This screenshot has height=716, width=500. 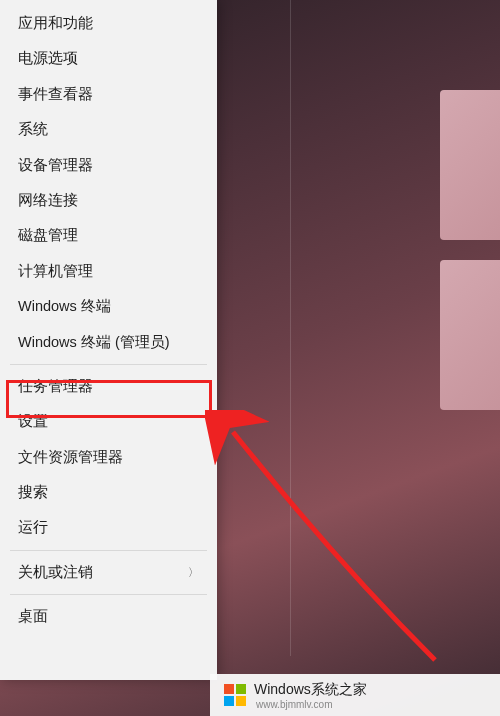 I want to click on menu-item-label: 网络连接, so click(x=48, y=200).